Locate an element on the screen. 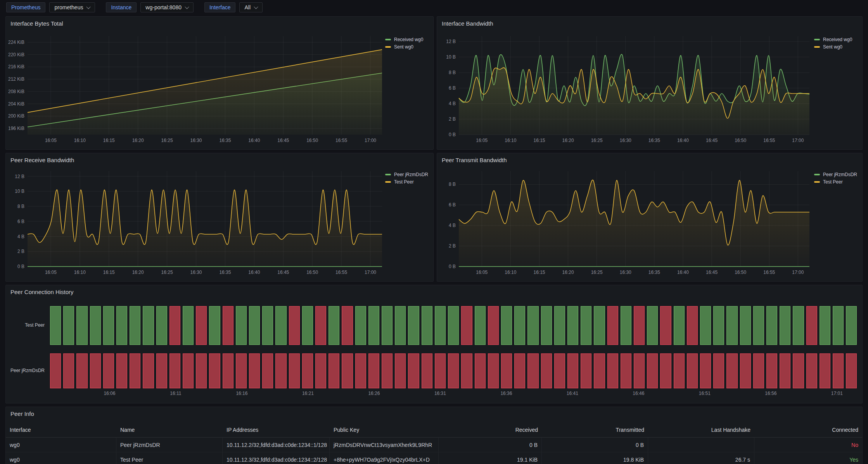  column-header: Name is located at coordinates (169, 430).